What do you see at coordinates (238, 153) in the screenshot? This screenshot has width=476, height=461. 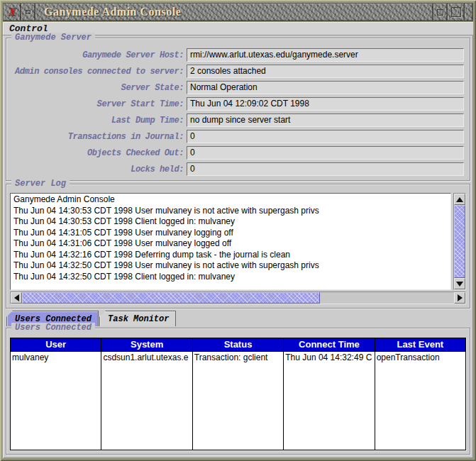 I see `field-row: Objects Checked Out:0` at bounding box center [238, 153].